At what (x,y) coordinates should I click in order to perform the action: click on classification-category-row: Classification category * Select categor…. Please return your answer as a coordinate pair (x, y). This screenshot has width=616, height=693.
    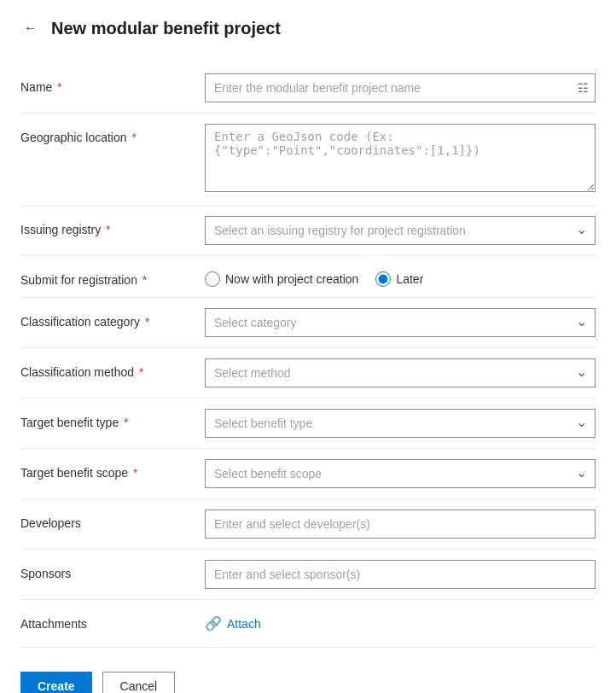
    Looking at the image, I should click on (308, 323).